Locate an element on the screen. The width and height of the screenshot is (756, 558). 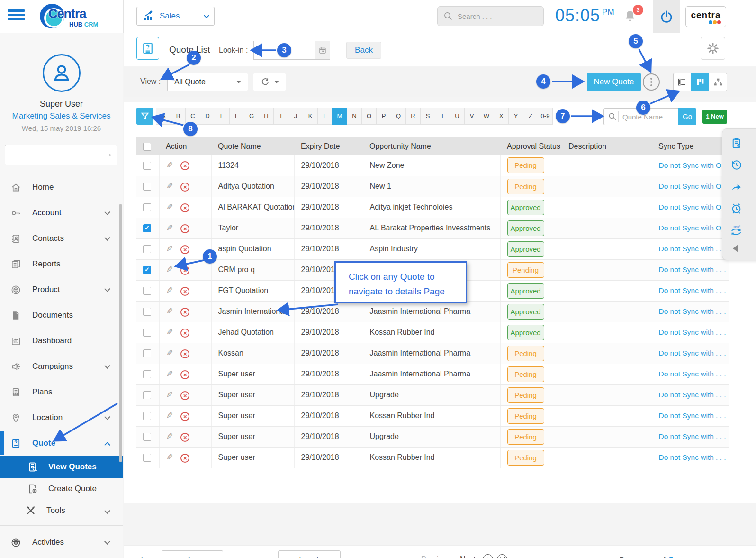
filter-button is located at coordinates (145, 116).